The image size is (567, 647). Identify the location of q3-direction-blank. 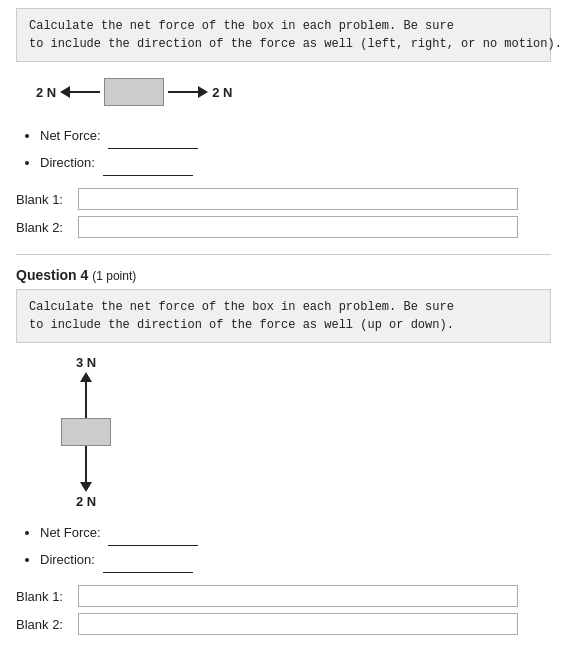
(148, 162).